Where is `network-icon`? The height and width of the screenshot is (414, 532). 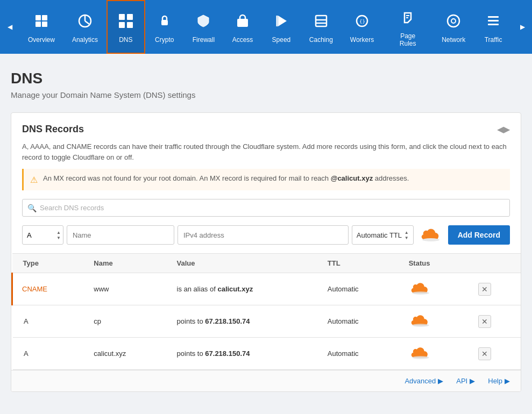
network-icon is located at coordinates (453, 21).